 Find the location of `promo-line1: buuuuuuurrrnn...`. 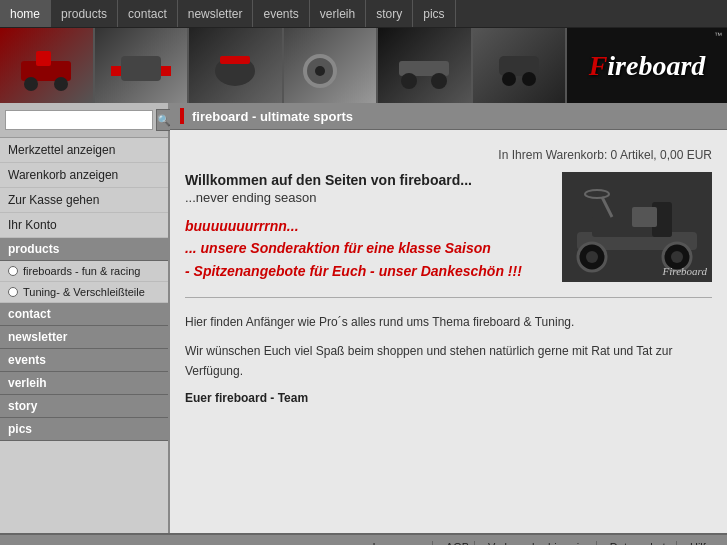

promo-line1: buuuuuuurrrnn... is located at coordinates (366, 226).